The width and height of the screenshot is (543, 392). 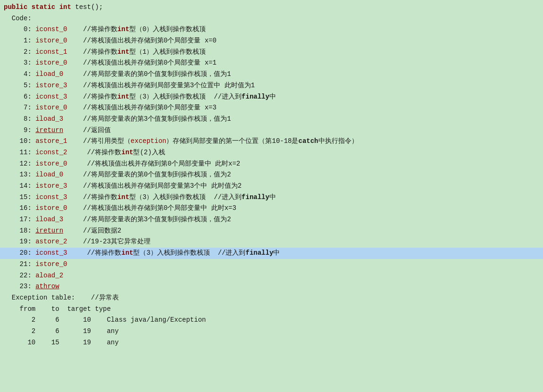 What do you see at coordinates (272, 220) in the screenshot?
I see `line-17: 17: iload_3 //将局部变量表的第3个值复制到操作栈顶，值为2` at bounding box center [272, 220].